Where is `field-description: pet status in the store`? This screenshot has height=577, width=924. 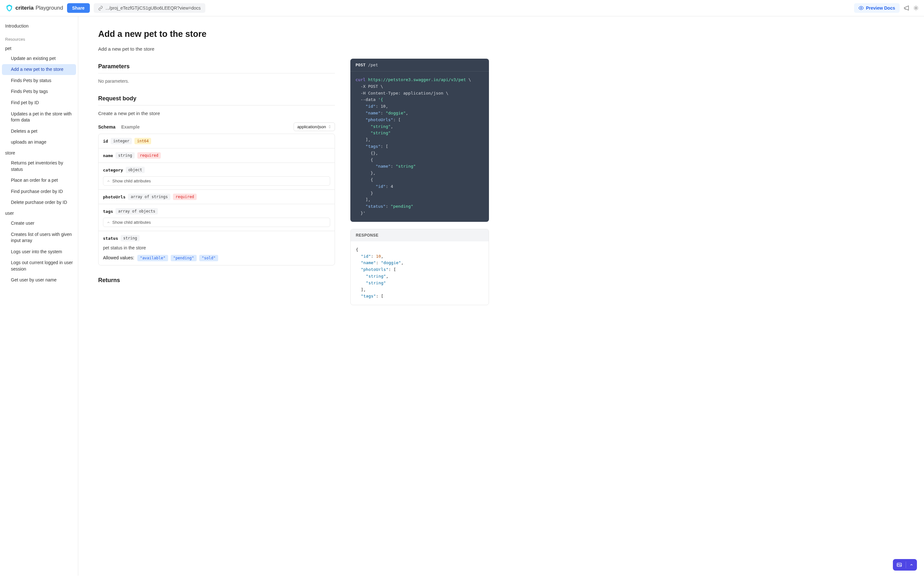 field-description: pet status in the store is located at coordinates (217, 248).